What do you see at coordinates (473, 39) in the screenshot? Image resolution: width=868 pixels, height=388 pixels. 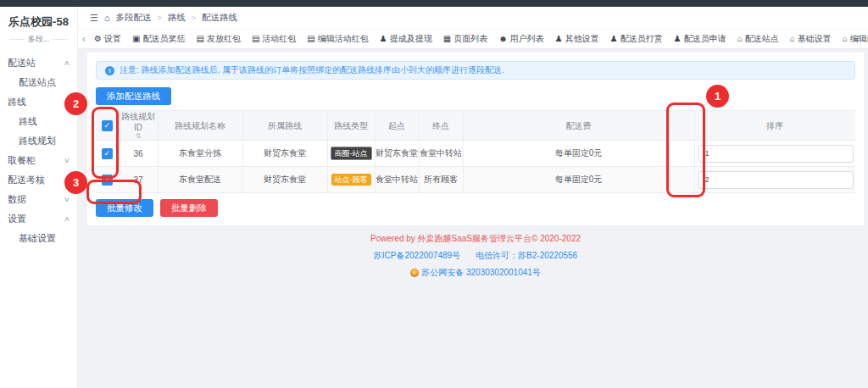 I see `tab-bar: ‹ ⚙ 设置 ▣ 配送员奖惩 ▤ 发放红包 ▤ 活动红包 ▤ 编辑活动红包` at bounding box center [473, 39].